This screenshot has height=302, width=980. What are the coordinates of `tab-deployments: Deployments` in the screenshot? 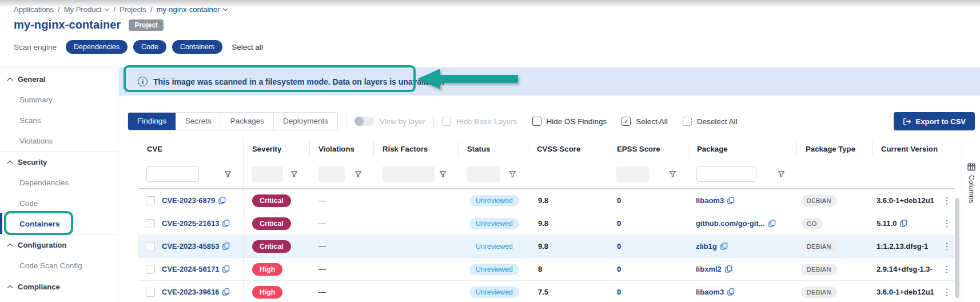 It's located at (305, 121).